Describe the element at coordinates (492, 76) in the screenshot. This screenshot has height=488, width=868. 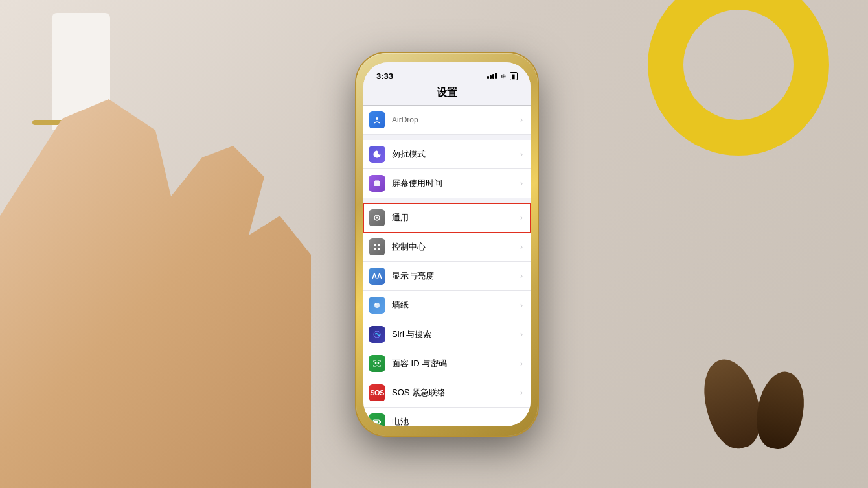
I see `signal-icon` at that location.